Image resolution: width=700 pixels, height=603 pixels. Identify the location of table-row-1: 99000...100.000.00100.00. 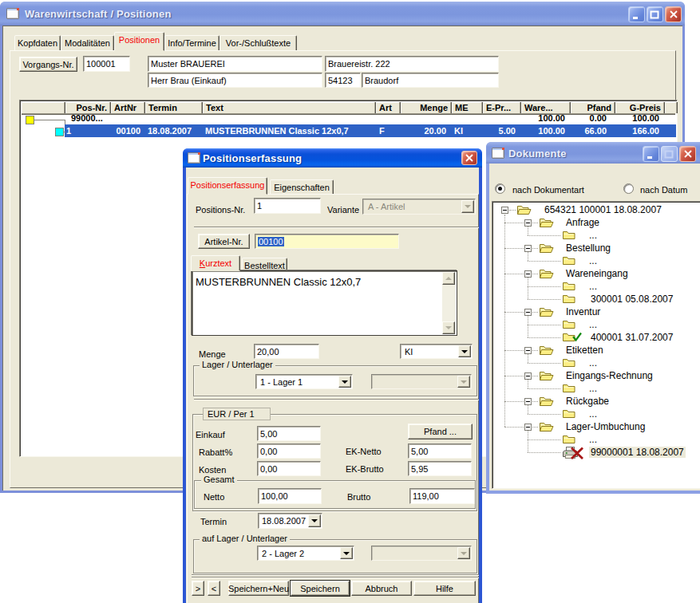
(348, 118).